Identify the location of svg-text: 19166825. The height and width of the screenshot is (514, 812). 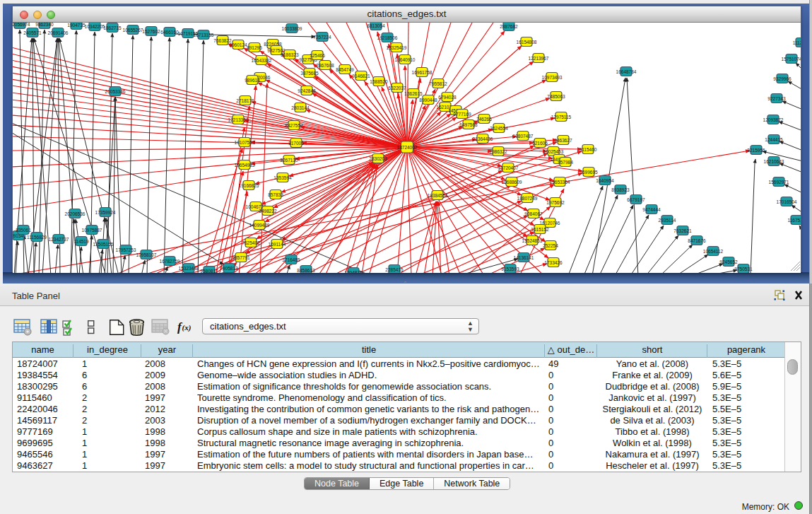
(249, 185).